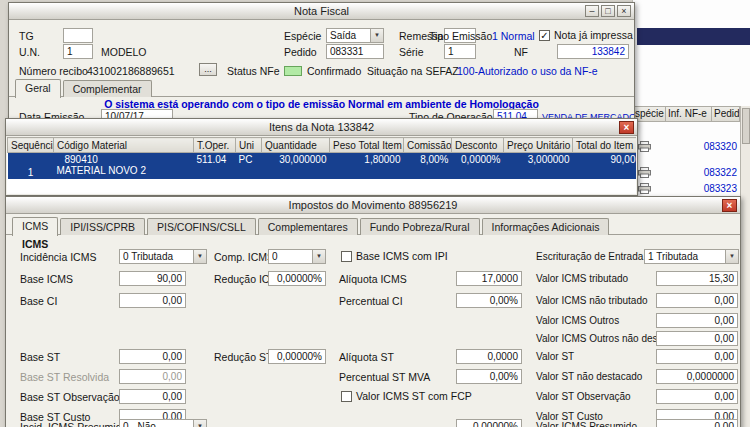 The width and height of the screenshot is (750, 427). What do you see at coordinates (322, 166) in the screenshot?
I see `item-row: 1 890410 MATERIAL NOVO 2 511.04 PC 30,00…` at bounding box center [322, 166].